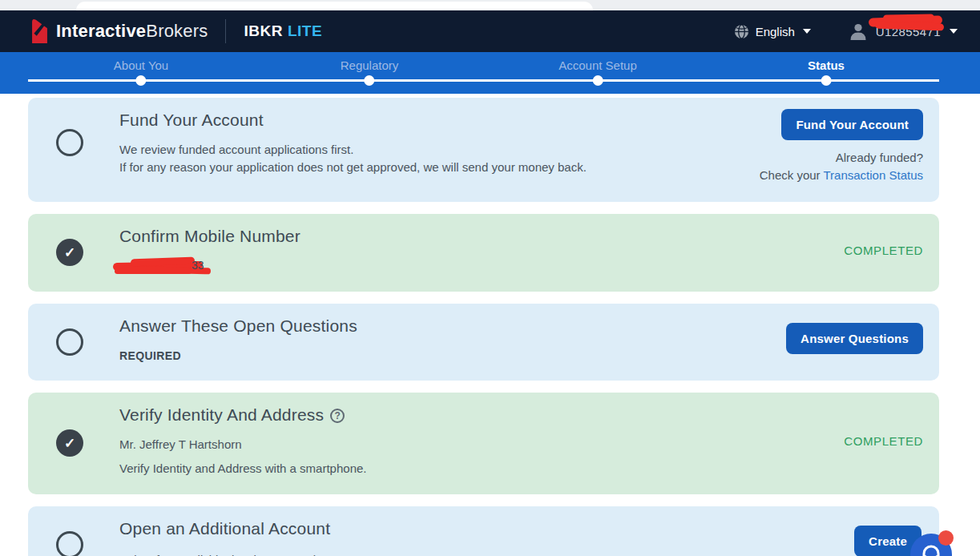  Describe the element at coordinates (841, 157) in the screenshot. I see `already-funded-text: Already funded?` at that location.